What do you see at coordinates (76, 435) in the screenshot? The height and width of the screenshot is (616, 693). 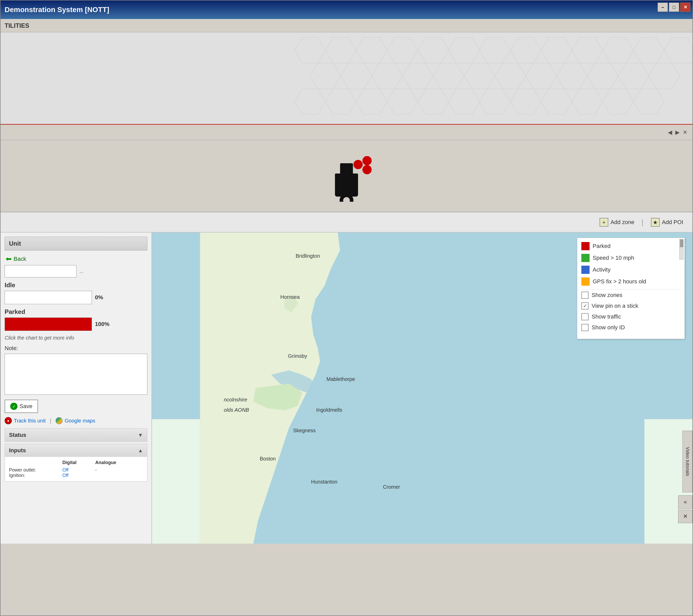 I see `status-header: Status ▼` at bounding box center [76, 435].